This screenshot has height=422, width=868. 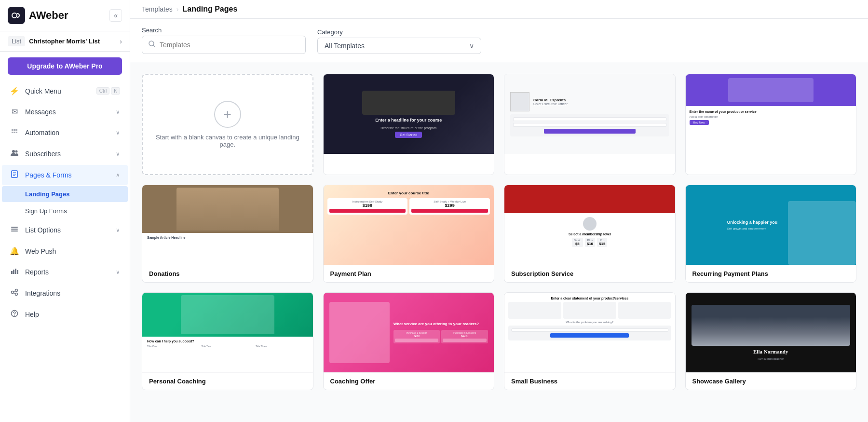 I want to click on course-image, so click(x=409, y=103).